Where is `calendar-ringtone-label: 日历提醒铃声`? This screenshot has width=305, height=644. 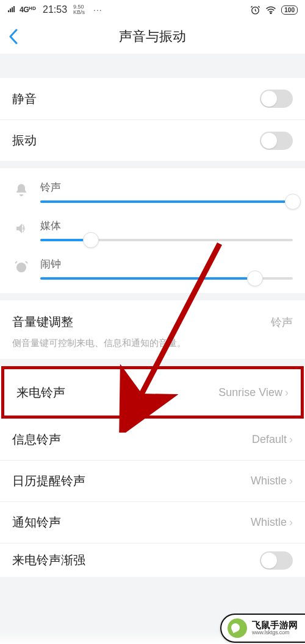 calendar-ringtone-label: 日历提醒铃声 is located at coordinates (49, 481).